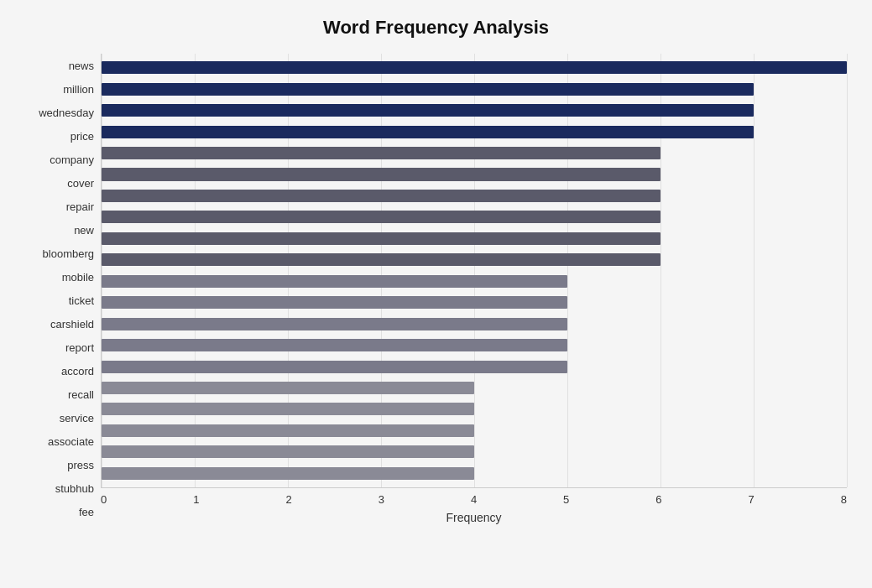 The height and width of the screenshot is (588, 872). Describe the element at coordinates (72, 159) in the screenshot. I see `y-label: company` at that location.